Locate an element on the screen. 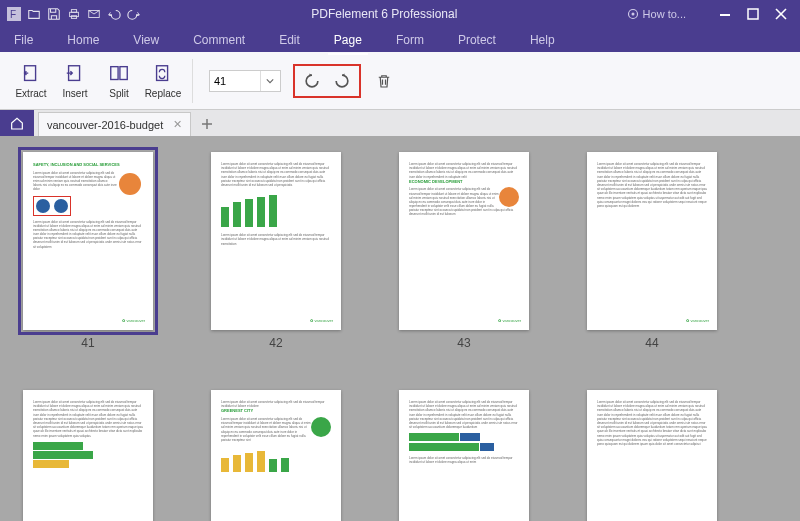 This screenshot has width=800, height=521. page-number-field is located at coordinates (245, 81).